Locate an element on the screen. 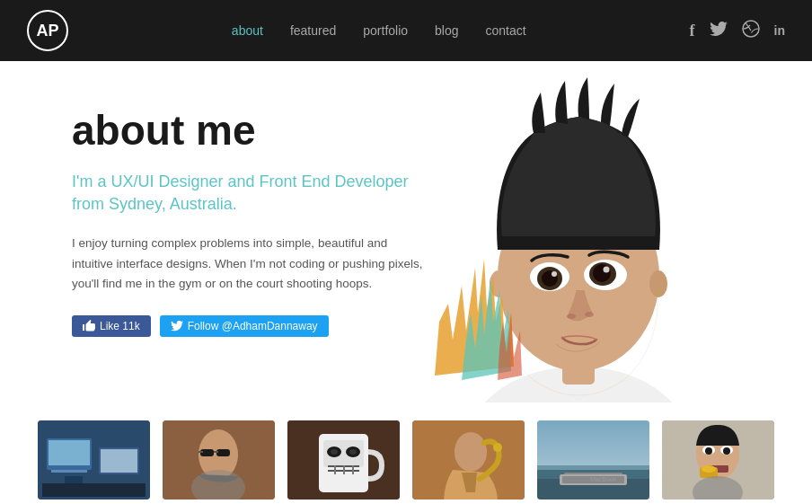 The height and width of the screenshot is (504, 812). logo: AP is located at coordinates (48, 31).